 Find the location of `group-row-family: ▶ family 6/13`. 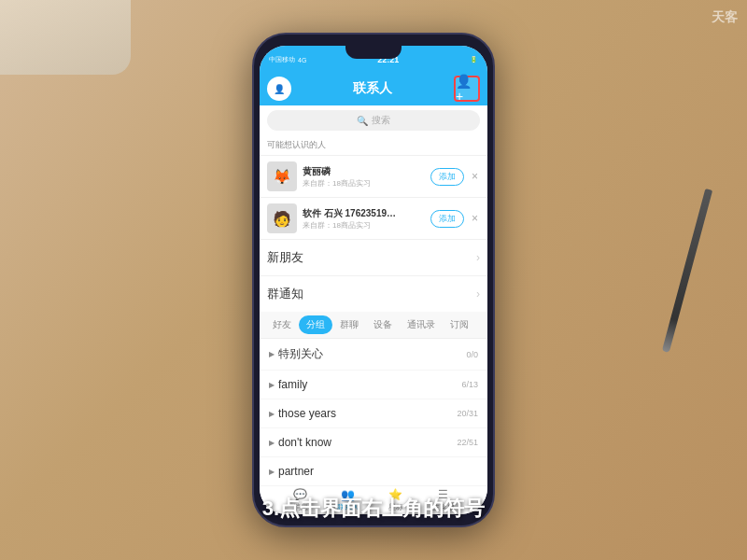

group-row-family: ▶ family 6/13 is located at coordinates (374, 385).